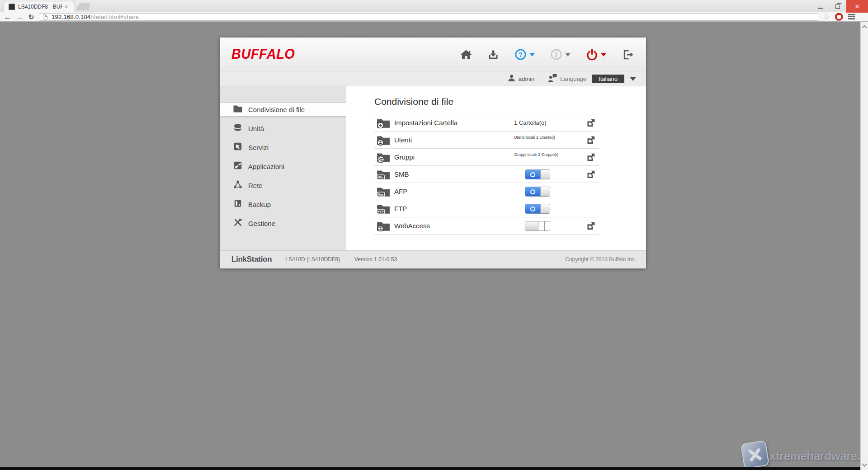 The image size is (868, 470). I want to click on sidebar-item-gestione: Gestione, so click(283, 223).